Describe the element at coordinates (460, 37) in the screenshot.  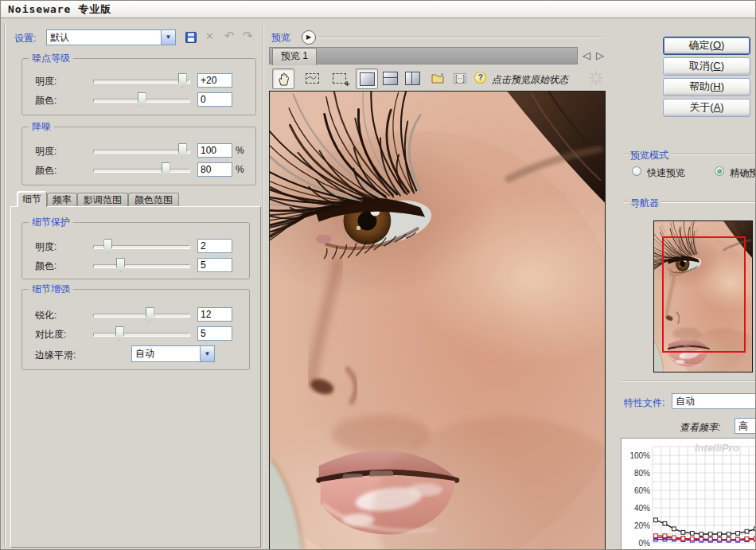
I see `preview-group-line` at that location.